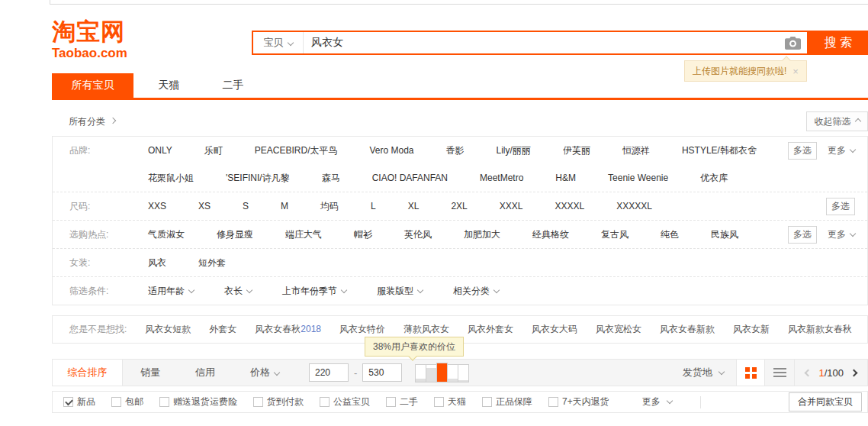  Describe the element at coordinates (820, 330) in the screenshot. I see `suggest-link: 风衣新款女春秋` at that location.